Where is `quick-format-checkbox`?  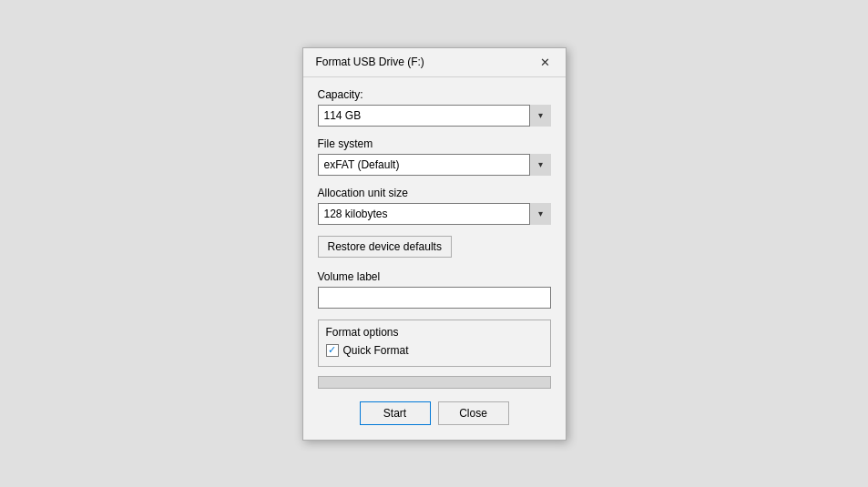
quick-format-checkbox is located at coordinates (332, 350).